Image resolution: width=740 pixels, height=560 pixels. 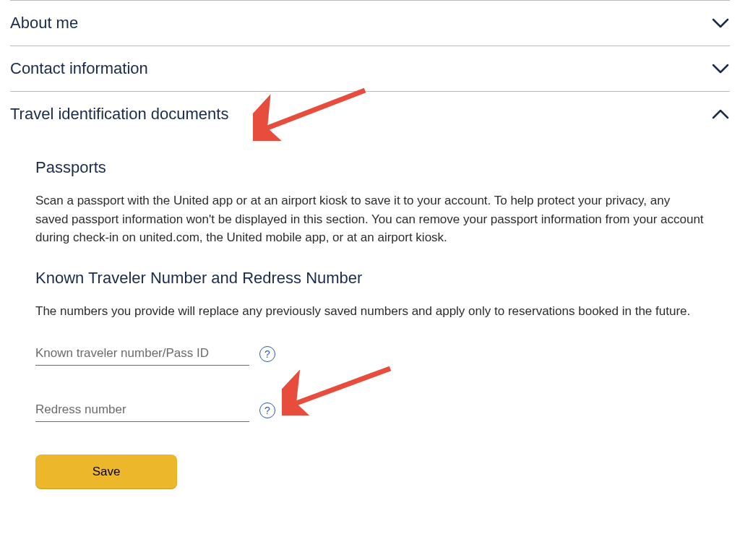 What do you see at coordinates (142, 354) in the screenshot?
I see `known-traveler-number-input` at bounding box center [142, 354].